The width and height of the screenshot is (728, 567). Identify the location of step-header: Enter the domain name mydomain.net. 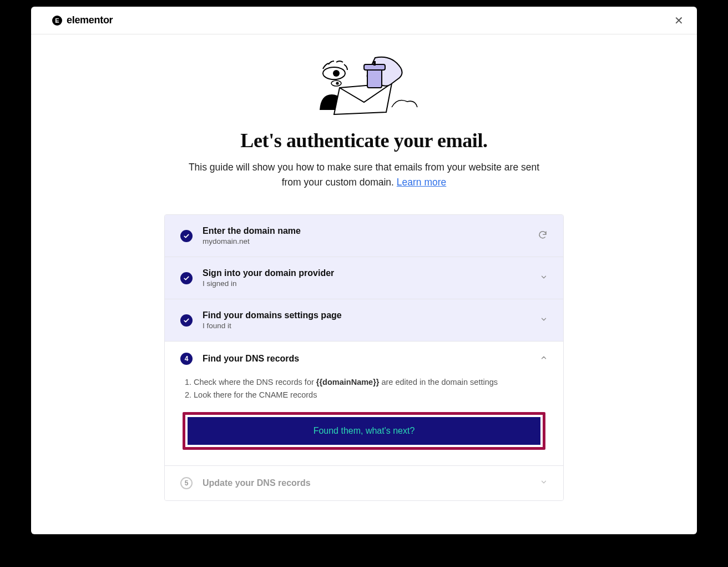
(364, 235).